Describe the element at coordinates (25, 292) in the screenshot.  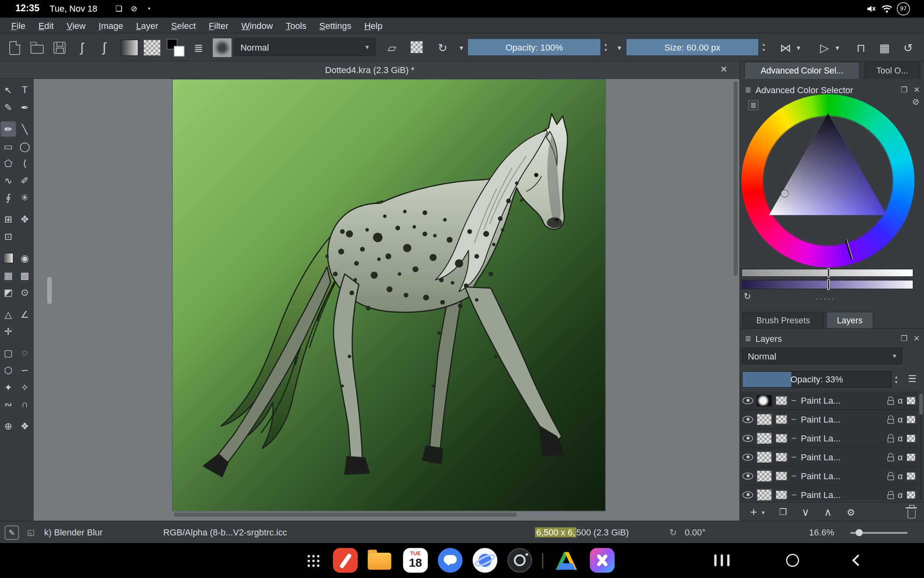
I see `tool-enclose-fill: ⊙` at that location.